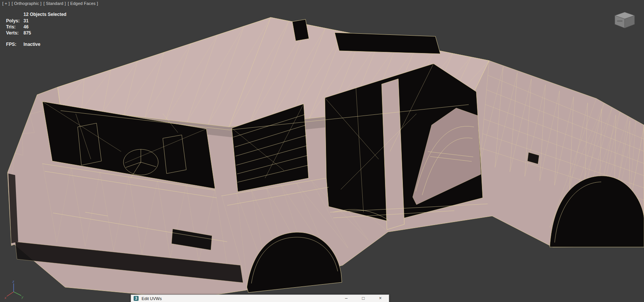  Describe the element at coordinates (5, 298) in the screenshot. I see `axis-x-label: x` at that location.